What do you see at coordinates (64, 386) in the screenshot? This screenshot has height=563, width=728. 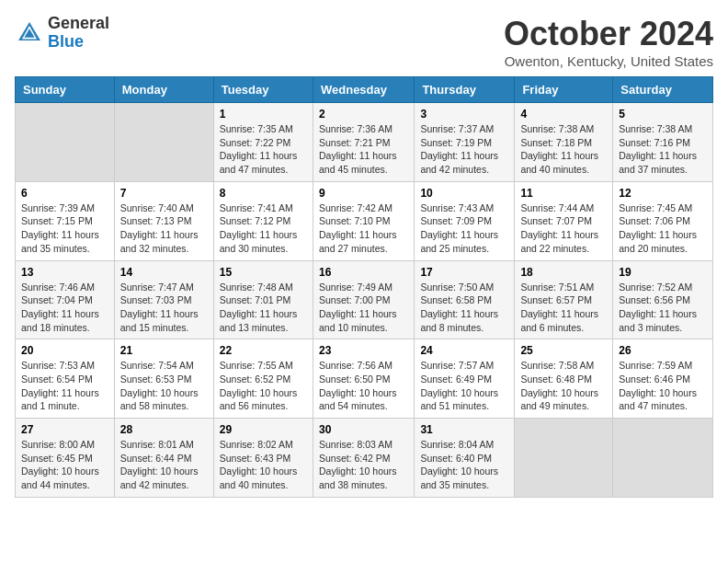 I see `day-info: Sunrise: 7:53 AMSunset: 6:54 PMDaylight:…` at bounding box center [64, 386].